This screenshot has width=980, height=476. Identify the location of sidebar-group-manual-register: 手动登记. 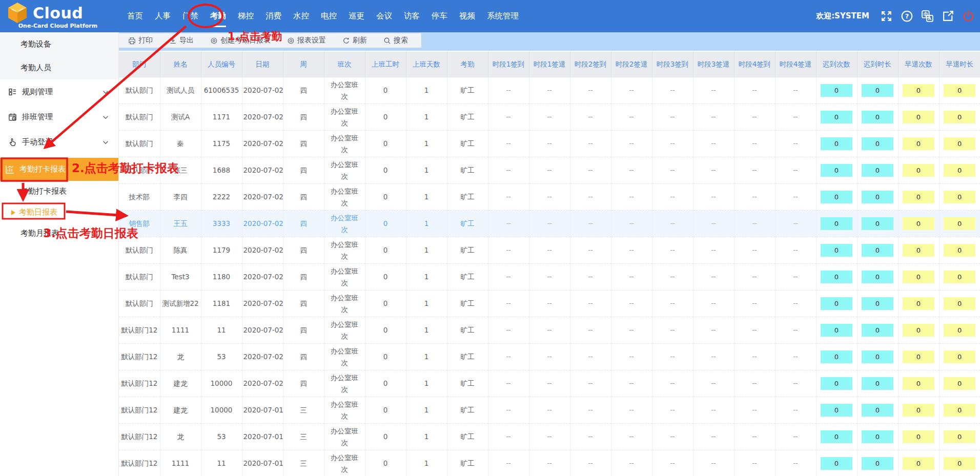
(59, 142).